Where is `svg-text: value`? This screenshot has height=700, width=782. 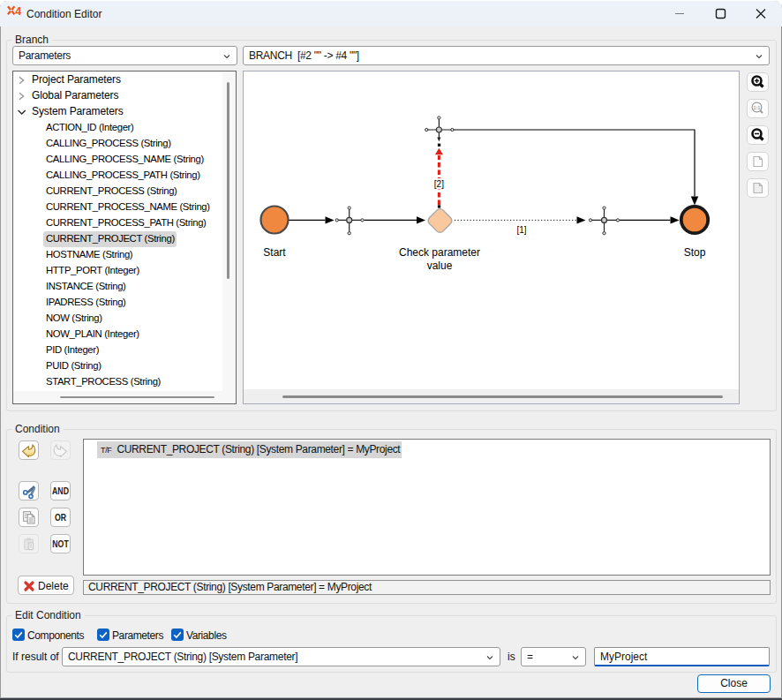 svg-text: value is located at coordinates (440, 266).